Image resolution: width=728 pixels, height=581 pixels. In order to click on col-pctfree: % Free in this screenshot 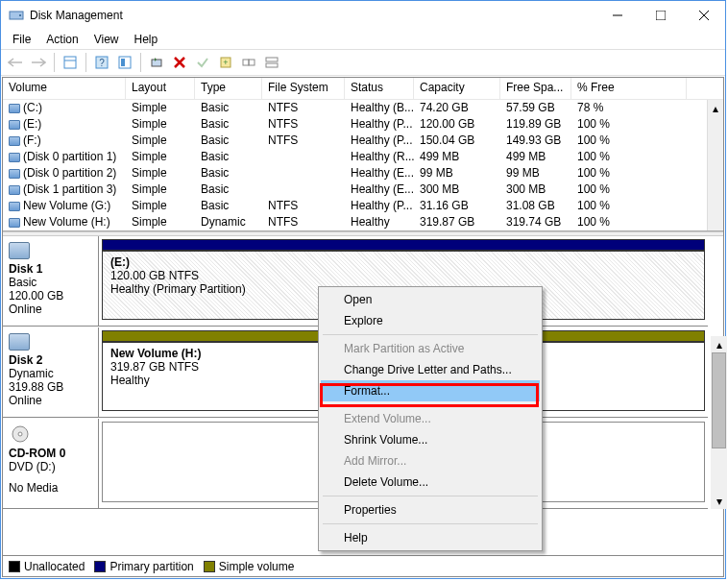, I will do `click(629, 88)`.